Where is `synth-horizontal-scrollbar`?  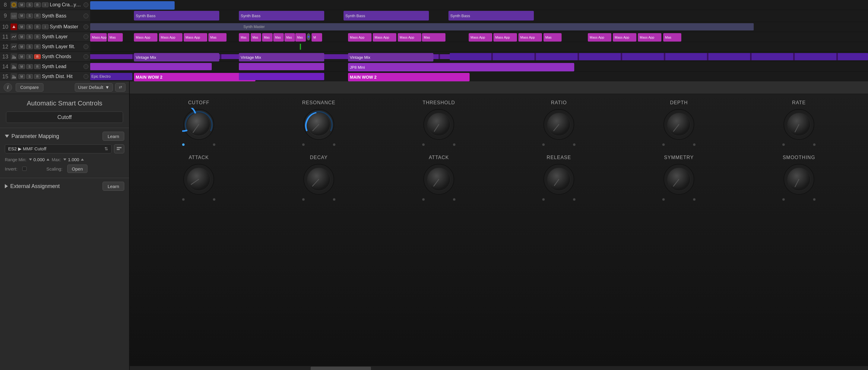 synth-horizontal-scrollbar is located at coordinates (499, 368).